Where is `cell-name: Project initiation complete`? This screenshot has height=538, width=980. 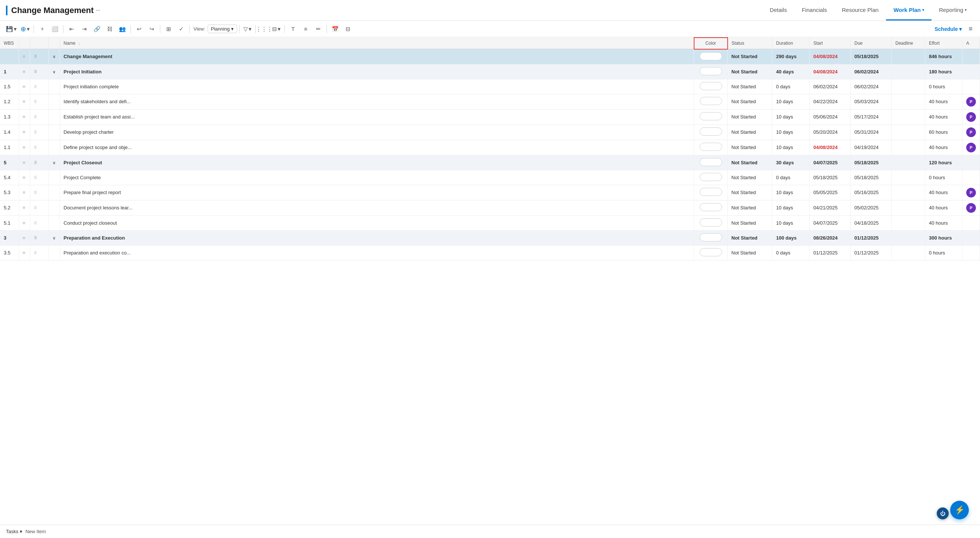
cell-name: Project initiation complete is located at coordinates (377, 87).